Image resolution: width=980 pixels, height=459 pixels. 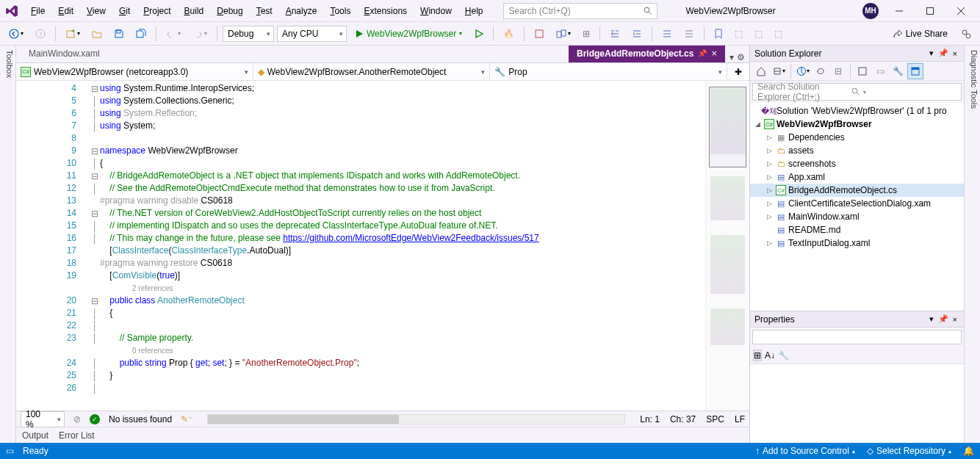 I want to click on nav-member-combo: 🔧 Prop, so click(x=608, y=72).